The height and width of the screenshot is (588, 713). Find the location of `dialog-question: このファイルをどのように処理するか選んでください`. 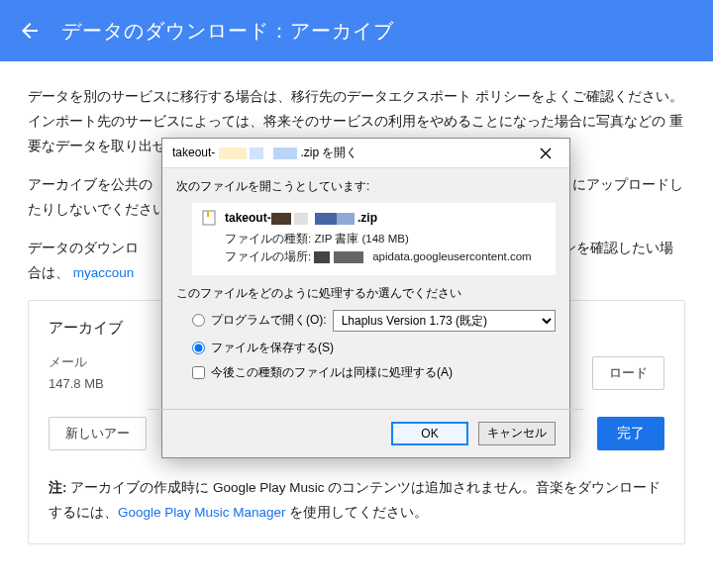

dialog-question: このファイルをどのように処理するか選んでください is located at coordinates (366, 293).